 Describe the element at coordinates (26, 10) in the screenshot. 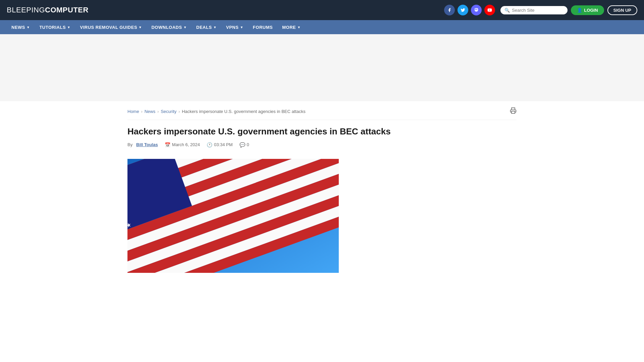

I see `logo-part1: BLEEPING` at that location.